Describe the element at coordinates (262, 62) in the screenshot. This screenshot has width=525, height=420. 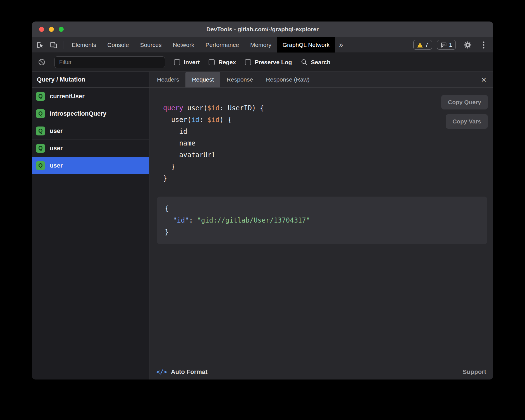
I see `filter-toolbar: Invert Regex Preserve Log Search` at that location.